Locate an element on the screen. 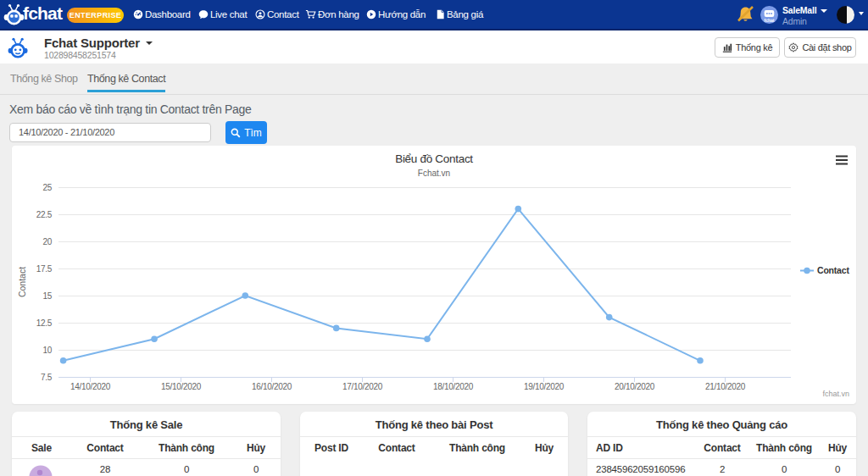 The height and width of the screenshot is (476, 868). svg-text: fchat.vn is located at coordinates (836, 394).